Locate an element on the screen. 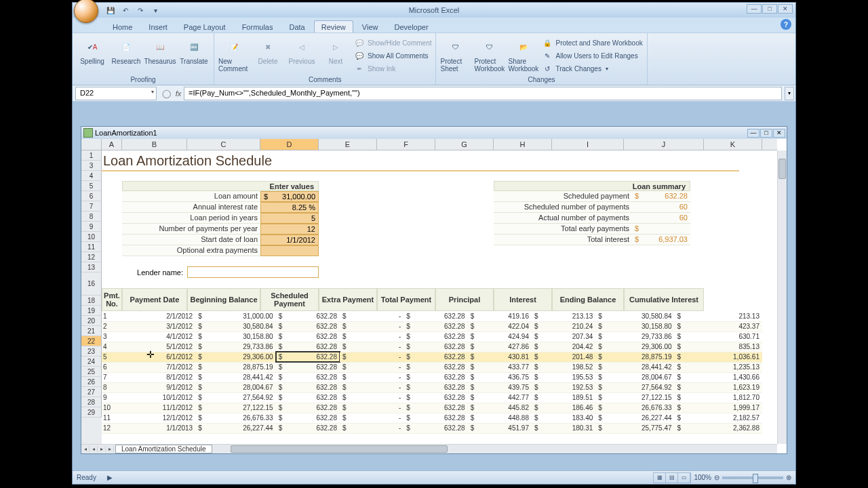 This screenshot has width=868, height=488. horizontal-scroll-thumb is located at coordinates (339, 449).